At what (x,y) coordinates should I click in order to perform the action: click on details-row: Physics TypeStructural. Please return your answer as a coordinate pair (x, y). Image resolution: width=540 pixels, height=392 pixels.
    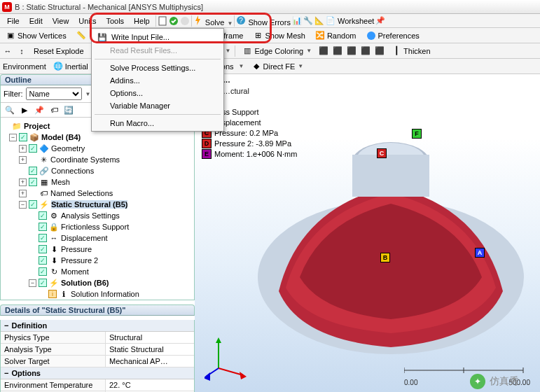
    Looking at the image, I should click on (97, 337).